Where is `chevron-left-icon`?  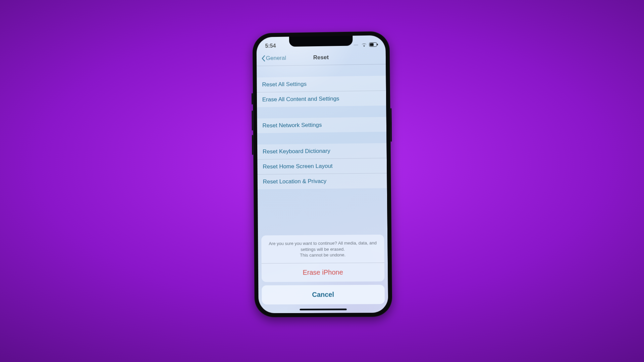
chevron-left-icon is located at coordinates (263, 58).